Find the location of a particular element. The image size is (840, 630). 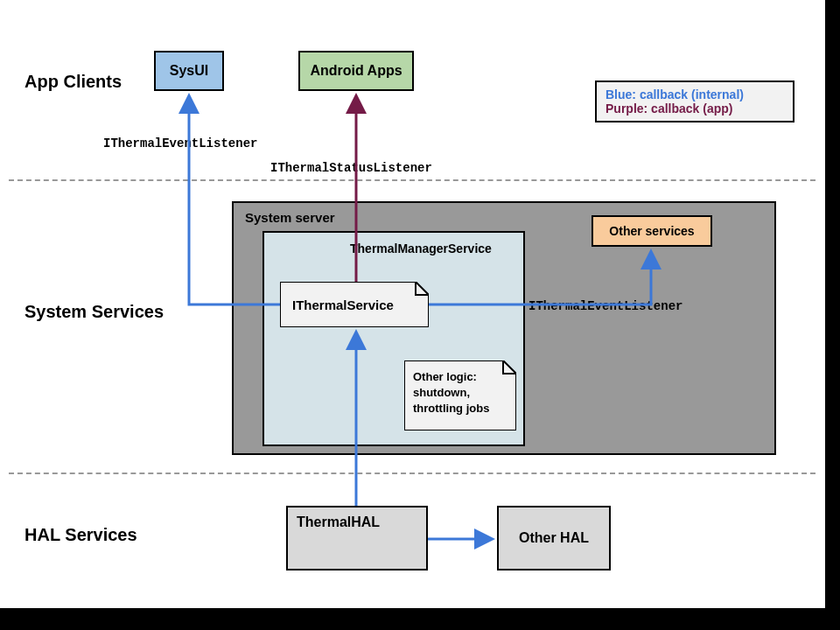

label-other-hal: Other HAL is located at coordinates (554, 538).